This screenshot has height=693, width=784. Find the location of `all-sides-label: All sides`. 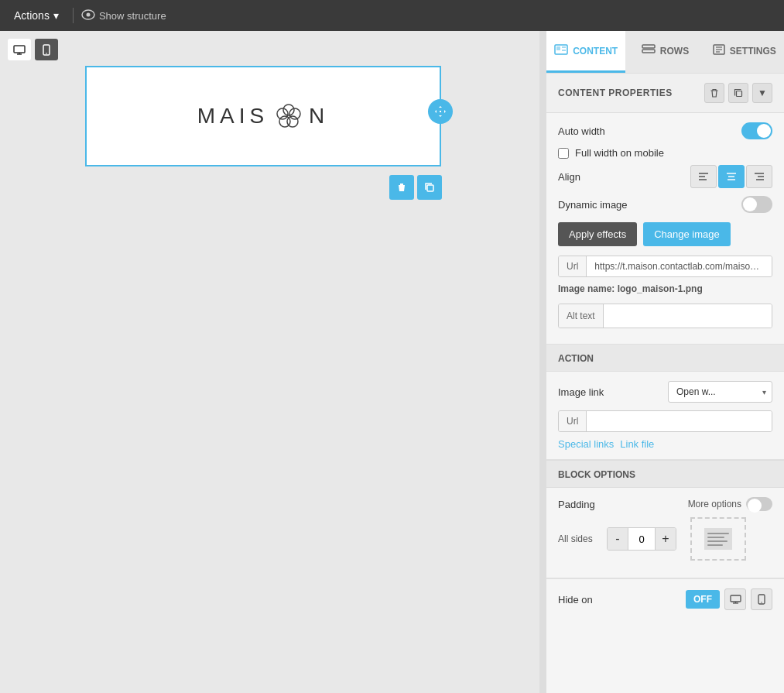

all-sides-label: All sides is located at coordinates (579, 539).